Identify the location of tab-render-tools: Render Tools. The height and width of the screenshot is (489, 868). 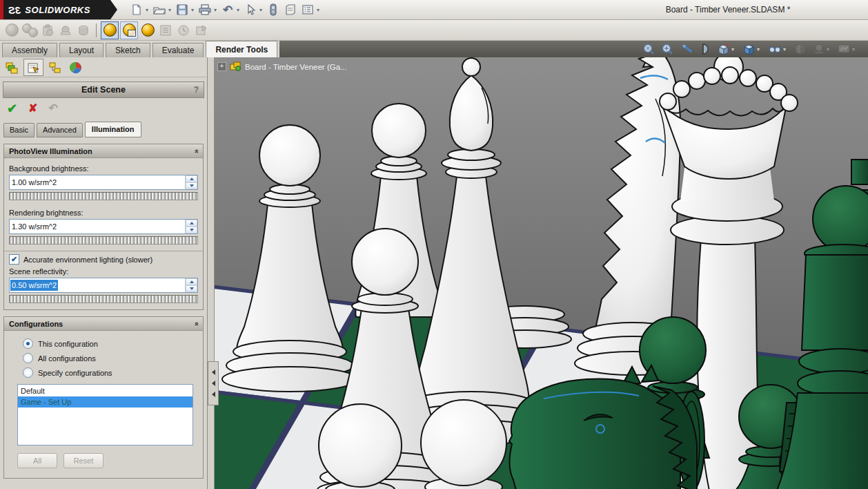
(241, 49).